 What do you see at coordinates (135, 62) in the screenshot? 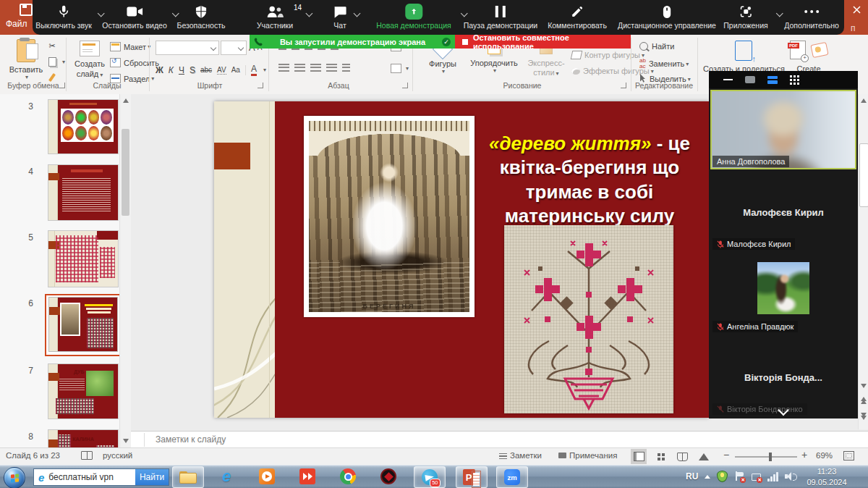
I see `reset-button: Сбросить` at bounding box center [135, 62].